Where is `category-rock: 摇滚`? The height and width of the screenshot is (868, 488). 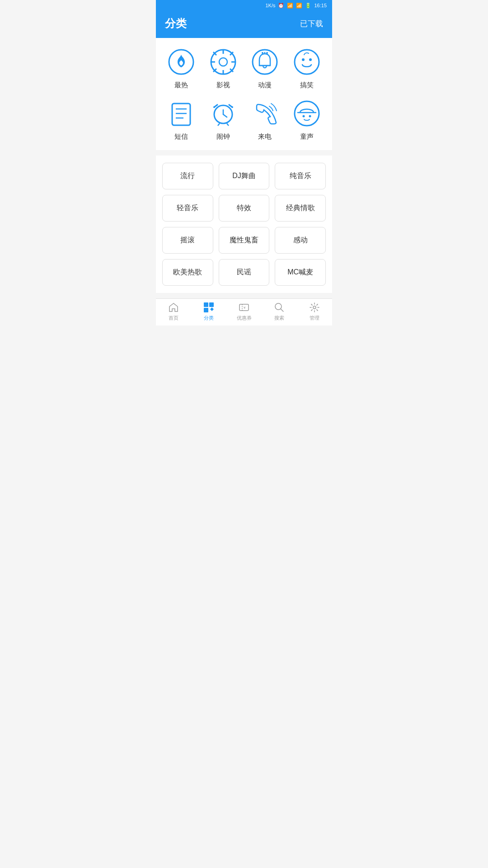 category-rock: 摇滚 is located at coordinates (188, 241).